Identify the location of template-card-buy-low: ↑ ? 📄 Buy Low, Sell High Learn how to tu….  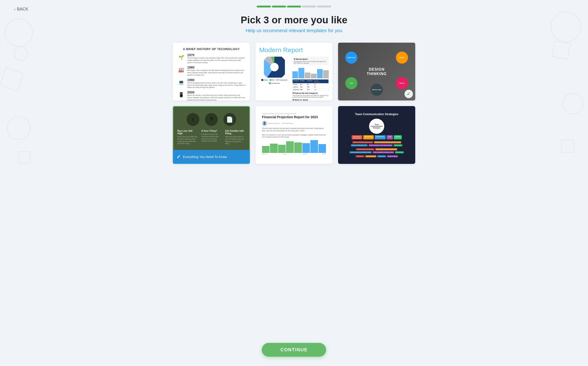
(211, 135).